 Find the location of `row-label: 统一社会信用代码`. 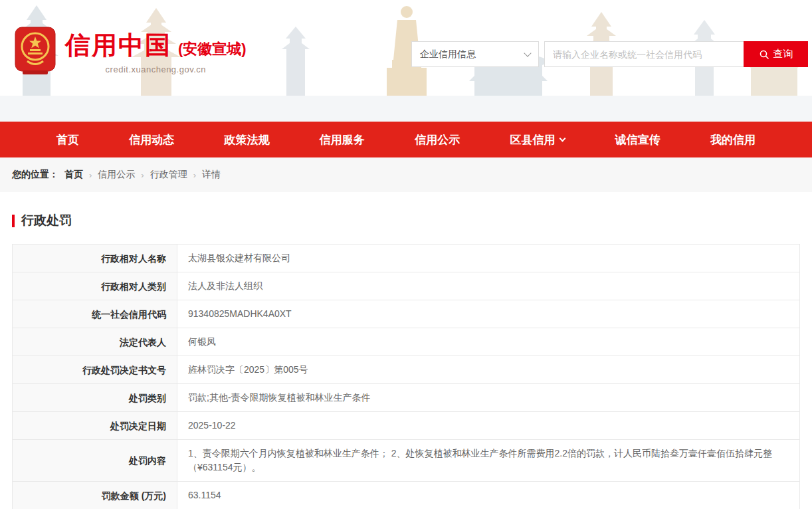

row-label: 统一社会信用代码 is located at coordinates (95, 314).